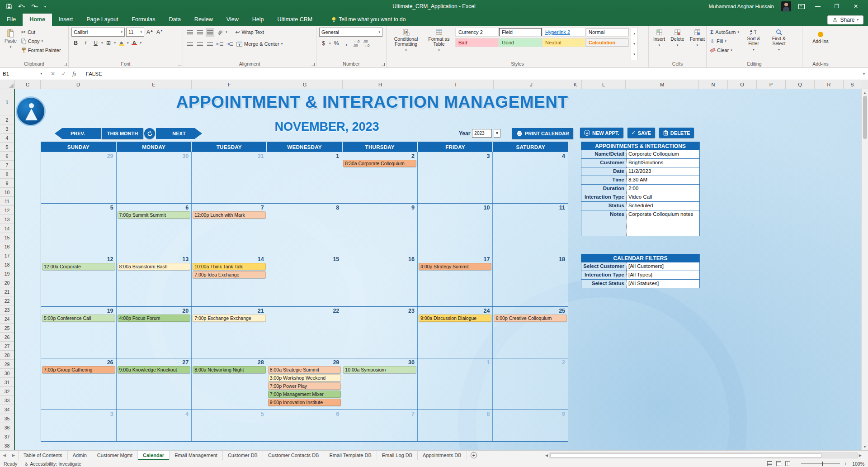  I want to click on page-layout-view-icon, so click(778, 463).